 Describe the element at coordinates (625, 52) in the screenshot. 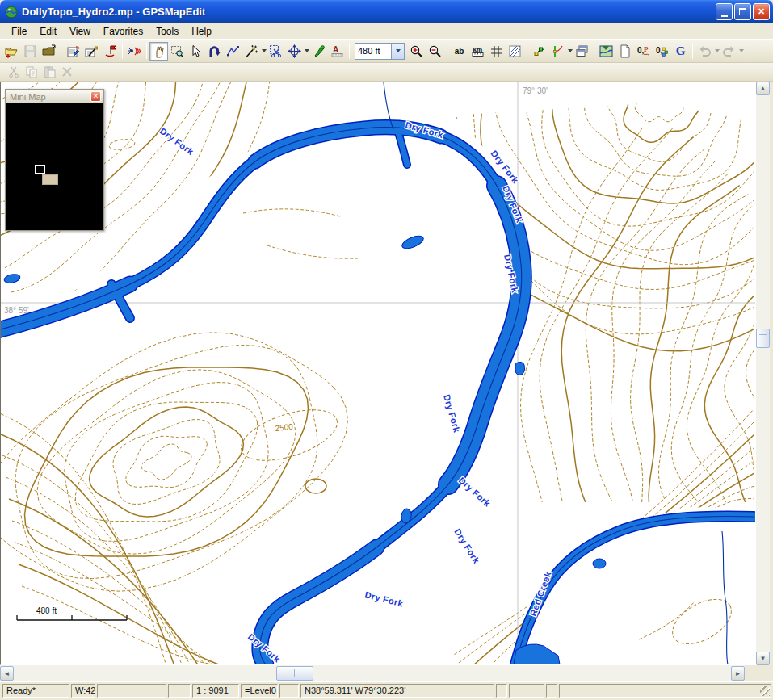

I see `blank-page-button` at that location.